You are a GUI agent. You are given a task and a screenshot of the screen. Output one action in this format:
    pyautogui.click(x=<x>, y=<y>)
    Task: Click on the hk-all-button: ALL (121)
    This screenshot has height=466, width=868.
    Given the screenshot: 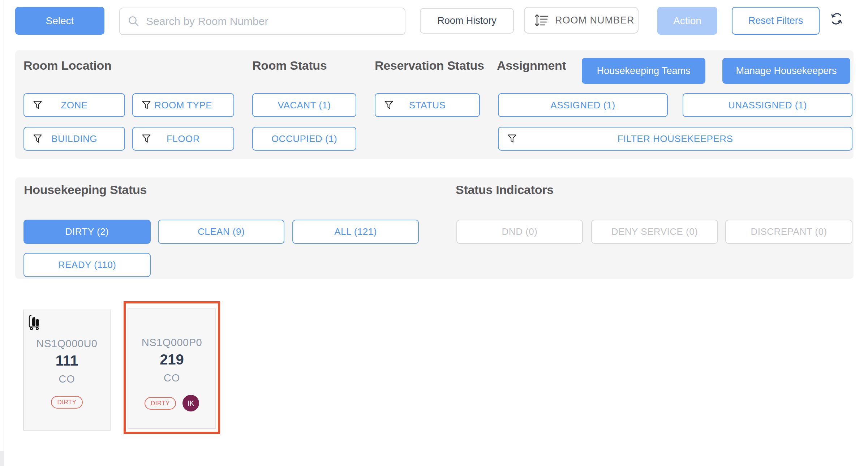 What is the action you would take?
    pyautogui.click(x=356, y=232)
    